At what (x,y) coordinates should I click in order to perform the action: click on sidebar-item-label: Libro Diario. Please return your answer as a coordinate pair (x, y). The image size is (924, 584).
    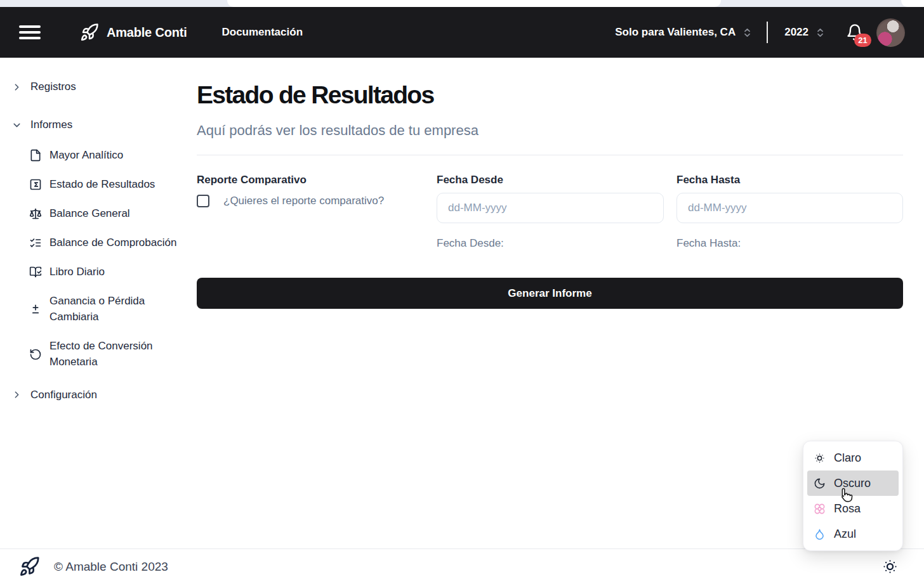
    Looking at the image, I should click on (77, 273).